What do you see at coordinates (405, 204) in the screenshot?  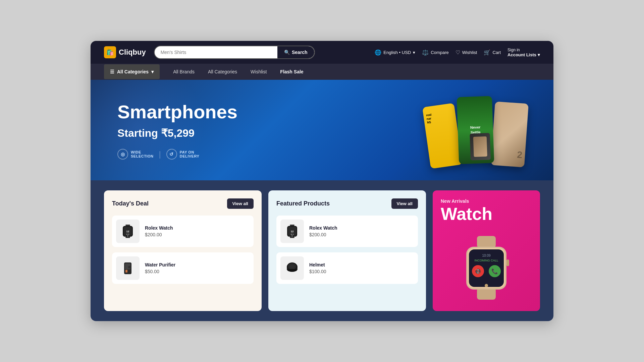 I see `featured-view-all-button: View all` at bounding box center [405, 204].